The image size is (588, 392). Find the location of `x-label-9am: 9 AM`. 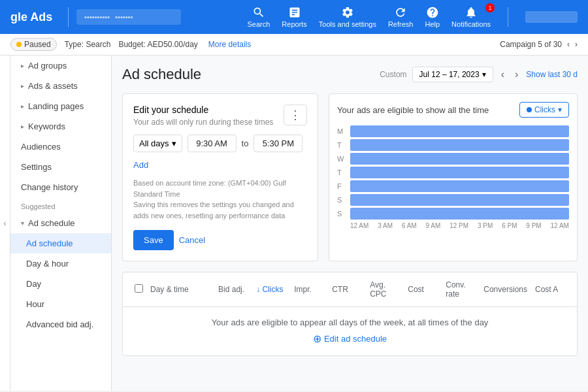

x-label-9am: 9 AM is located at coordinates (434, 226).